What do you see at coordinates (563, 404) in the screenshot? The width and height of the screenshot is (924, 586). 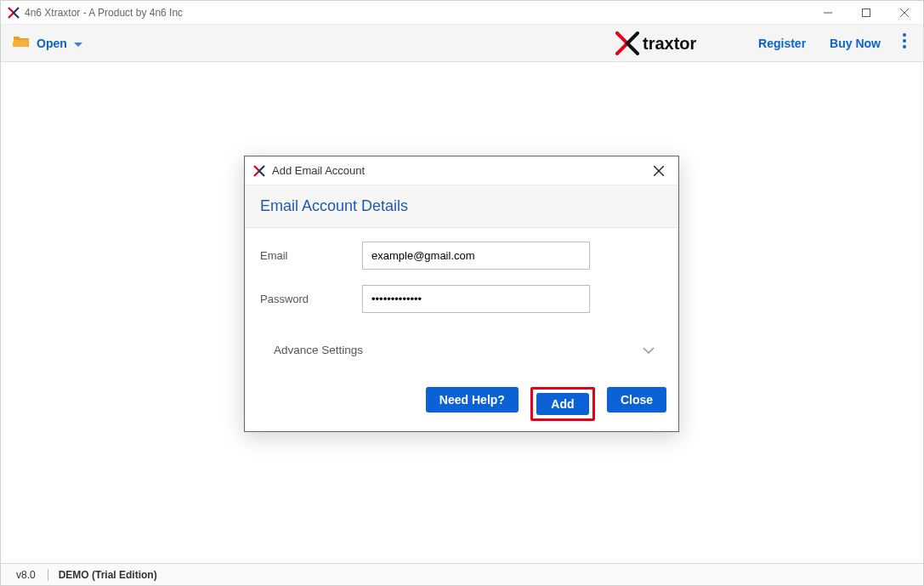 I see `add-button: Add` at bounding box center [563, 404].